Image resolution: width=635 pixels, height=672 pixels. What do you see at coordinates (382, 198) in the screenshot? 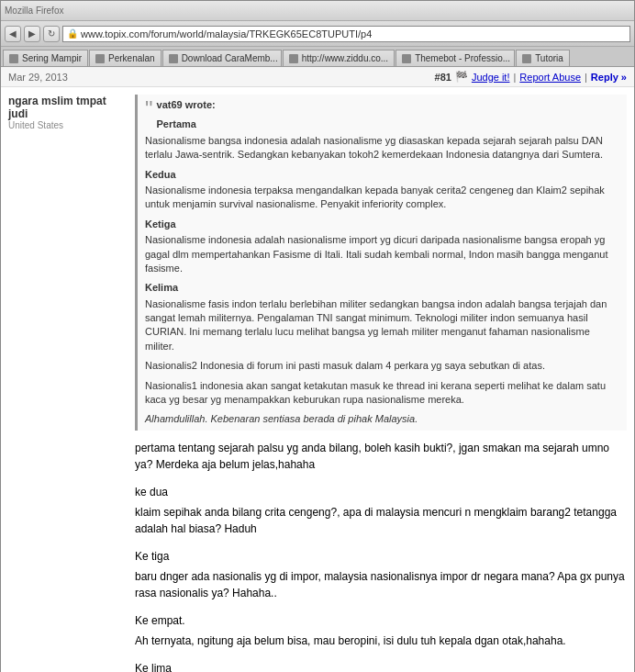
I see `quote-text-2: Nasionalisme indonesia terpaksa menganda…` at bounding box center [382, 198].